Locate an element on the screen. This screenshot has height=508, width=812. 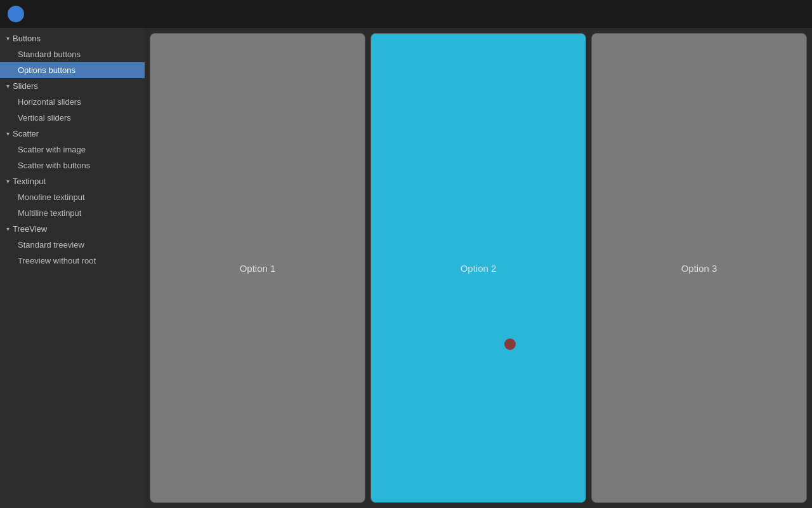
app-icon is located at coordinates (16, 14).